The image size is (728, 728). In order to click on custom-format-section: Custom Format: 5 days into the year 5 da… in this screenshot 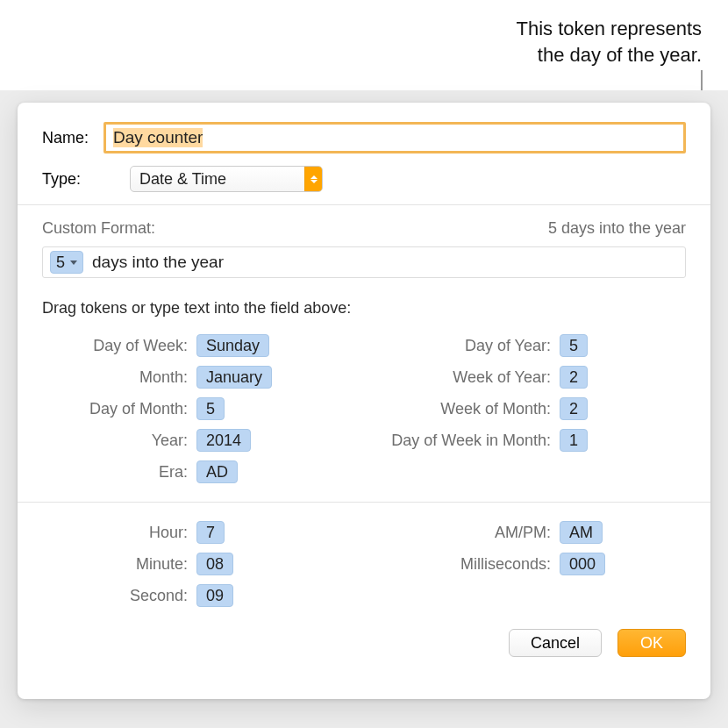, I will do `click(364, 249)`.